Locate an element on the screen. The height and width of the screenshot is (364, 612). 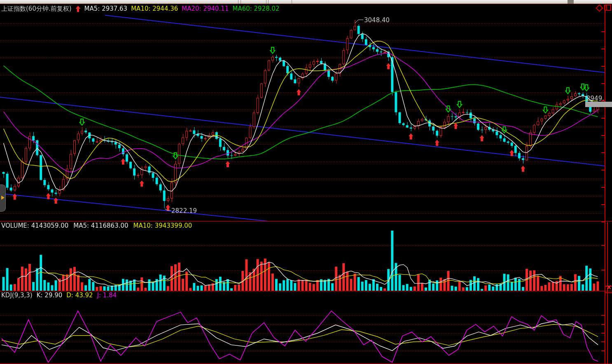
ma20-value: MA20: 2940.11 is located at coordinates (205, 9).